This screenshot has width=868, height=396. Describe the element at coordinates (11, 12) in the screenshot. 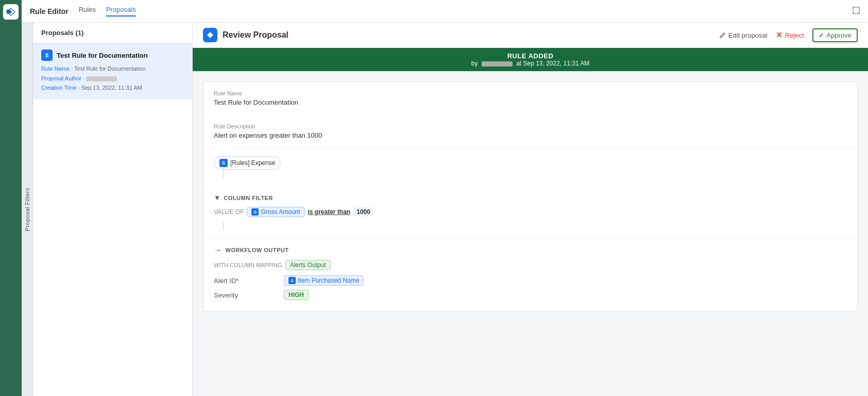

I see `app-logo-icon` at that location.